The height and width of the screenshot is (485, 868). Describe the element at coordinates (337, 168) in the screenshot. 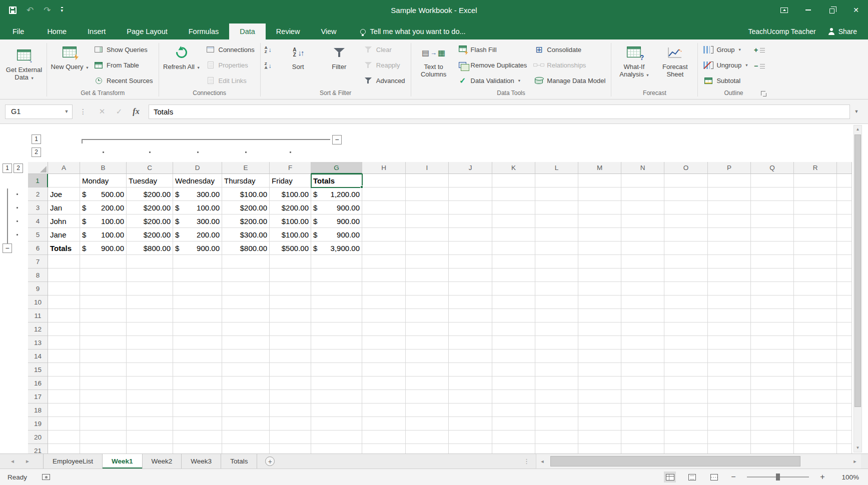

I see `column-header-G: G` at that location.